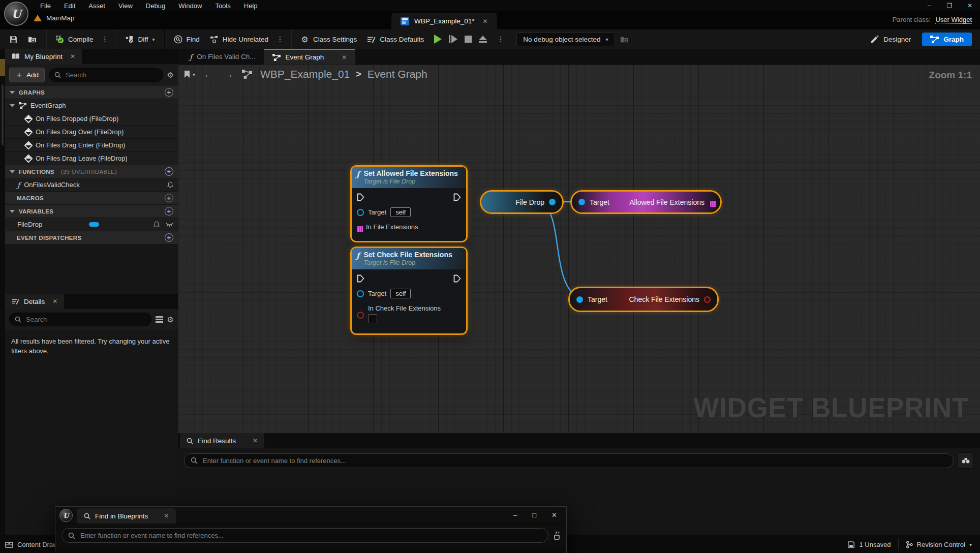 Image resolution: width=980 pixels, height=553 pixels. What do you see at coordinates (171, 75) in the screenshot?
I see `filter-gear-icon: ⚙` at bounding box center [171, 75].